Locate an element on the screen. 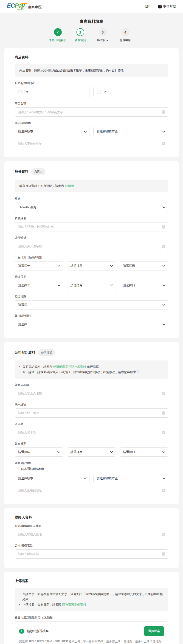  step-1-label: 手機/信箱驗證 is located at coordinates (58, 40).